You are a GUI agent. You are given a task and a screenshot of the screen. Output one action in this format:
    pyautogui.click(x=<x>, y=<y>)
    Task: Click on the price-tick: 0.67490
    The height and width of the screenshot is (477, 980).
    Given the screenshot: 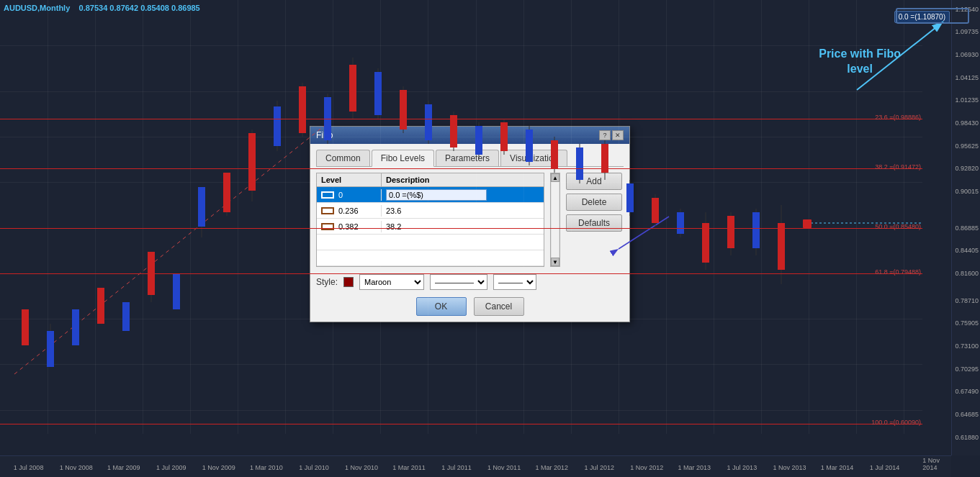 What is the action you would take?
    pyautogui.click(x=966, y=391)
    